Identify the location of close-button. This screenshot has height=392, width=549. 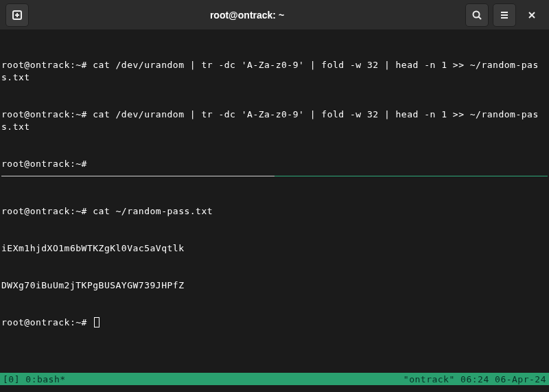
(532, 15).